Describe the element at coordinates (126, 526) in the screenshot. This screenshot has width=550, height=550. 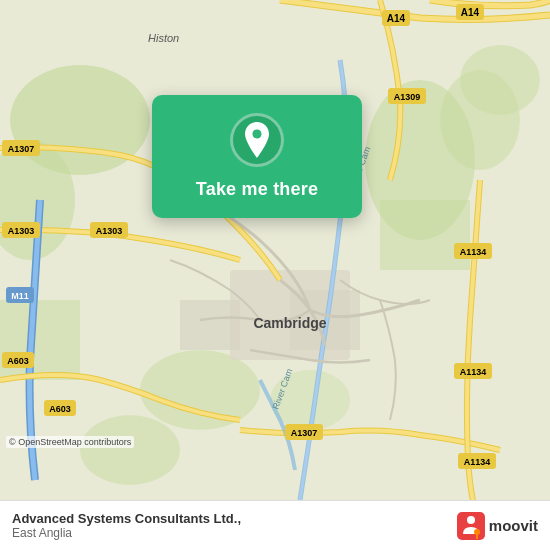
I see `company-info: Advanced Systems Consultants Ltd., East …` at that location.